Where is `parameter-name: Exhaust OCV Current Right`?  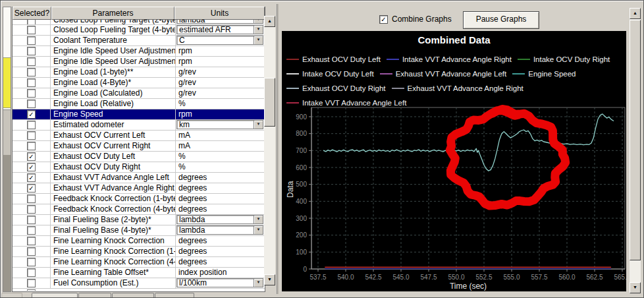
parameter-name: Exhaust OCV Current Right is located at coordinates (113, 146).